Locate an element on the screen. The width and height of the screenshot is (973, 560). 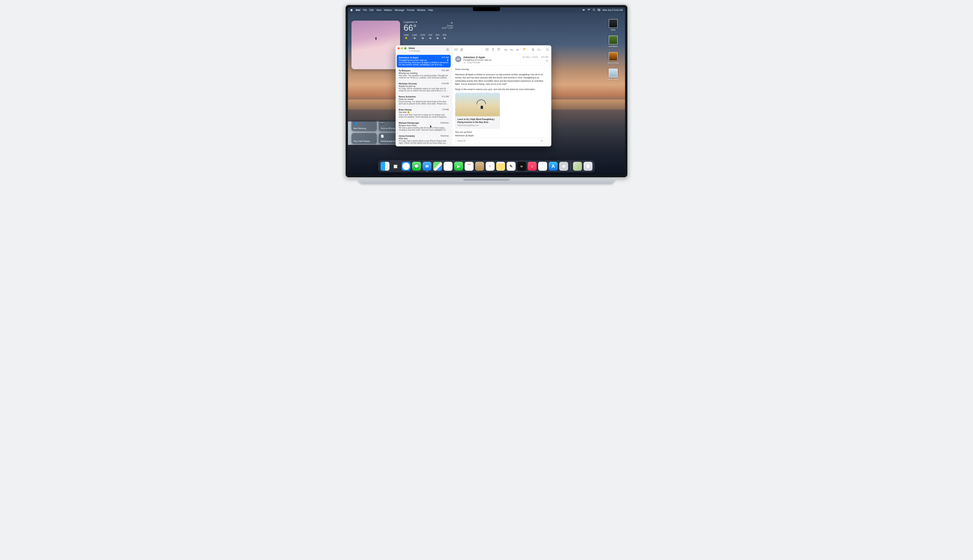
control-center-icon is located at coordinates (599, 10).